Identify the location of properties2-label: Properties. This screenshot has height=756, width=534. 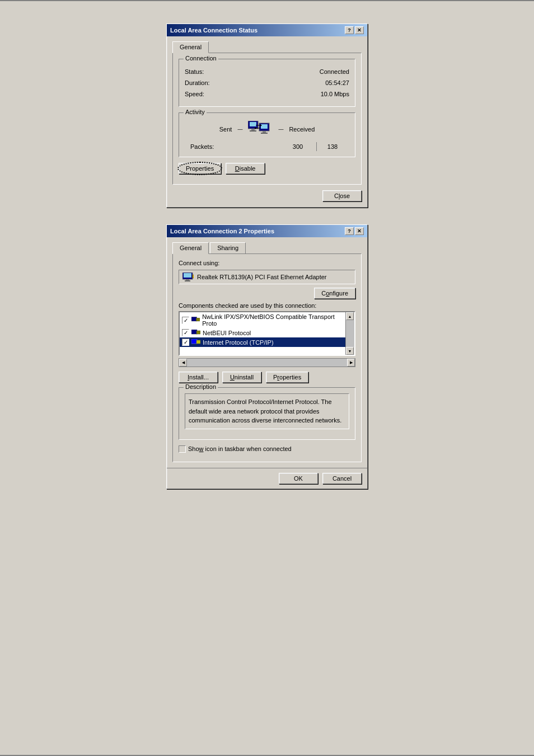
(287, 377).